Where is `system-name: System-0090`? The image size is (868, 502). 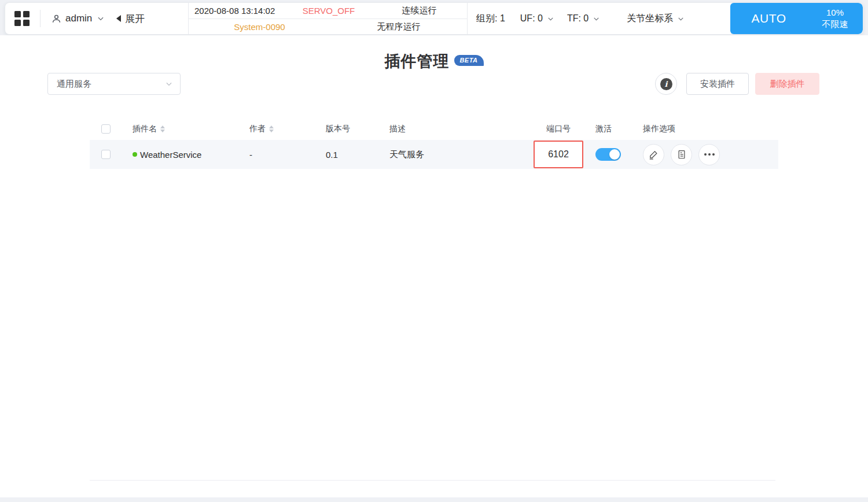
system-name: System-0090 is located at coordinates (259, 27).